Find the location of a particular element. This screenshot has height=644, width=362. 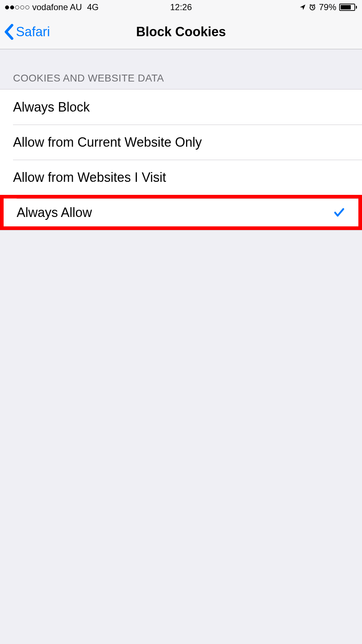

battery-percent-label: 79% is located at coordinates (328, 7).